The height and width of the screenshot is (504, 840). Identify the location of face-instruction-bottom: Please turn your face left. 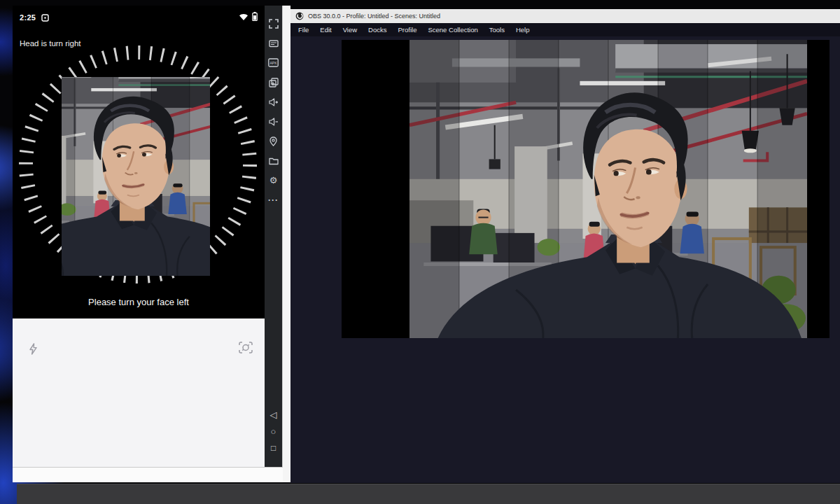
(139, 302).